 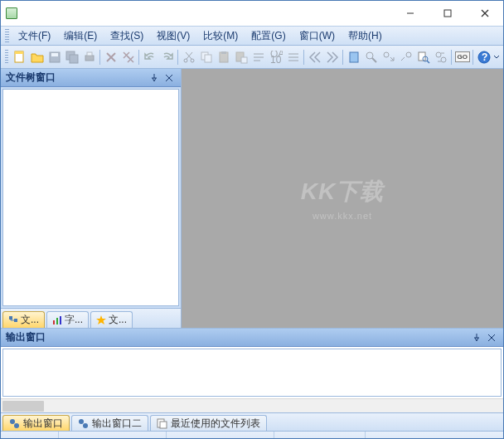 I want to click on tab-favorites: 文..., so click(x=111, y=319).